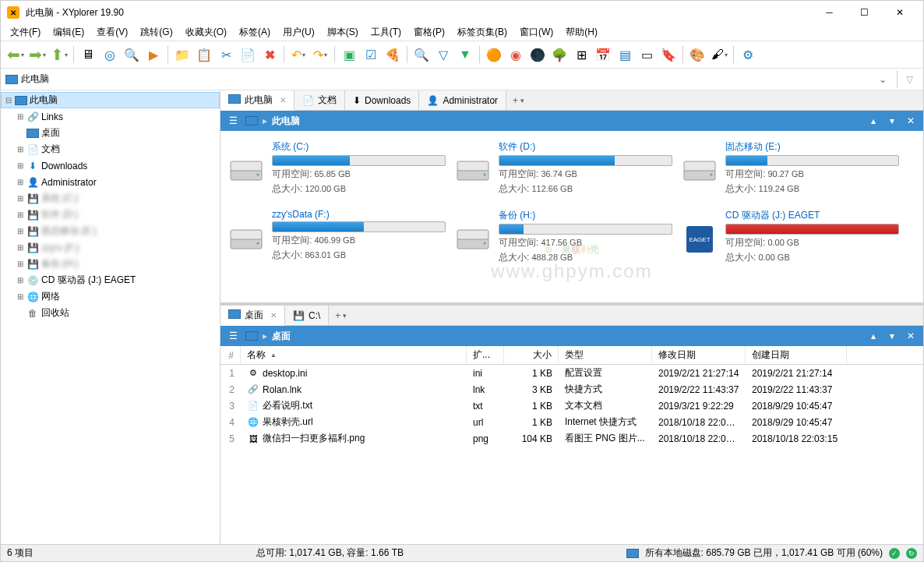 This screenshot has width=924, height=562. Describe the element at coordinates (421, 55) in the screenshot. I see `zoom-icon: 🔍` at that location.